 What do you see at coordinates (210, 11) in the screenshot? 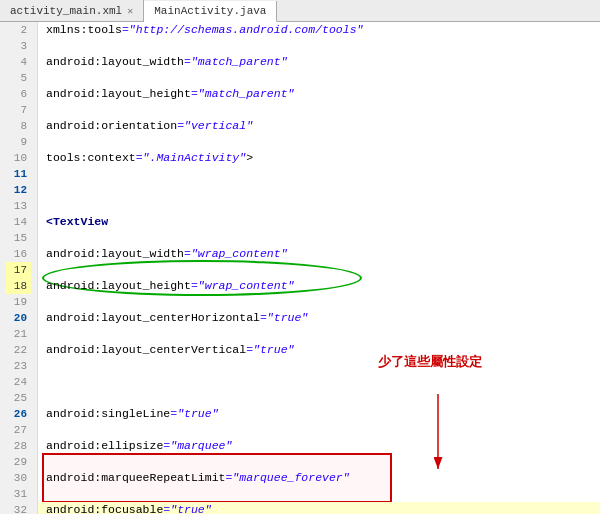
I see `tab-label: MainActivity.java` at bounding box center [210, 11].